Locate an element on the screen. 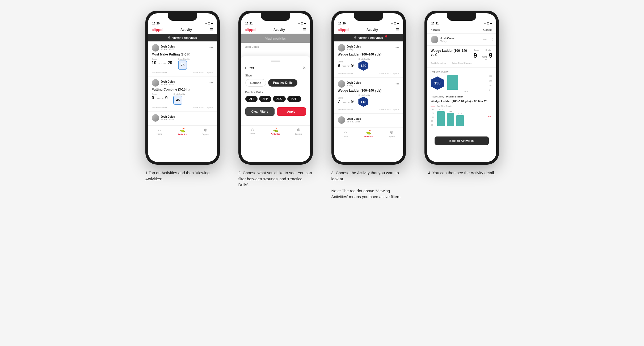 This screenshot has height=346, width=644. practice-drills-tab: Practice Drills is located at coordinates (283, 83).